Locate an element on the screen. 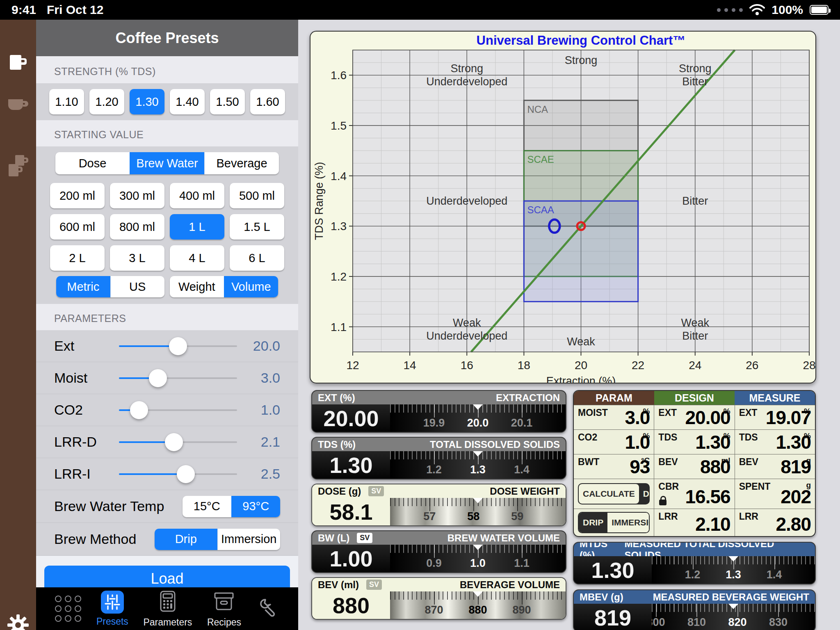 The height and width of the screenshot is (630, 840). volume-option-400-ml: 400 ml is located at coordinates (197, 196).